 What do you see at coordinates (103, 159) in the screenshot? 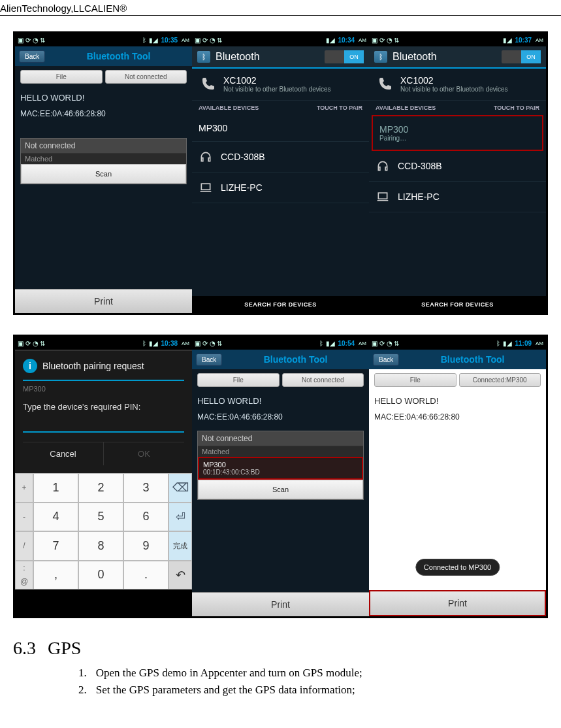
I see `popup-matched-label: Matched` at bounding box center [103, 159].